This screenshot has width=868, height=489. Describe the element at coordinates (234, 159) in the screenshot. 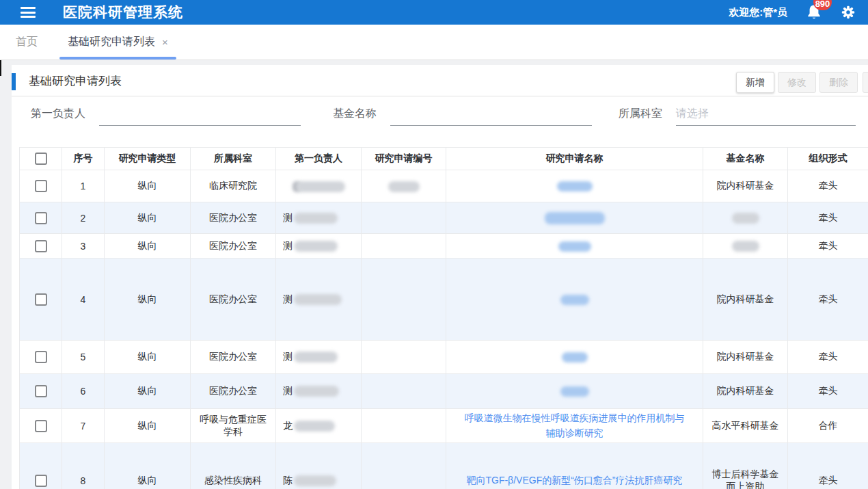

I see `col-dept: 所属科室` at that location.